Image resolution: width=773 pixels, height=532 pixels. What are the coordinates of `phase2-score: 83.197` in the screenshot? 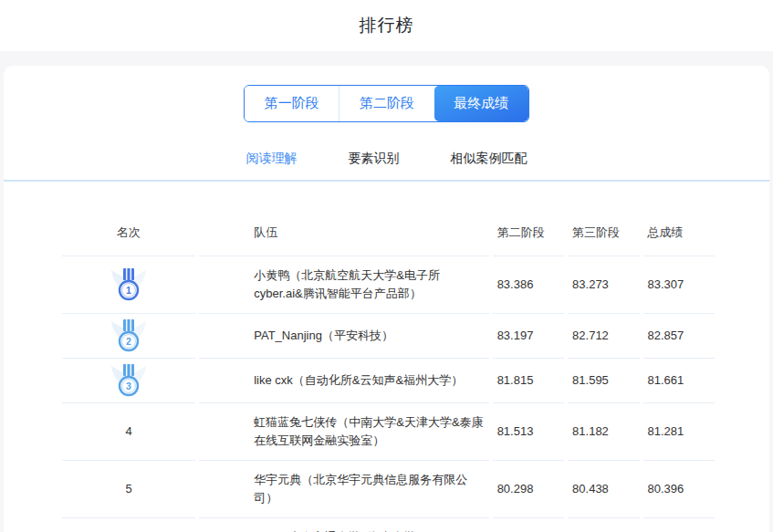 It's located at (528, 336).